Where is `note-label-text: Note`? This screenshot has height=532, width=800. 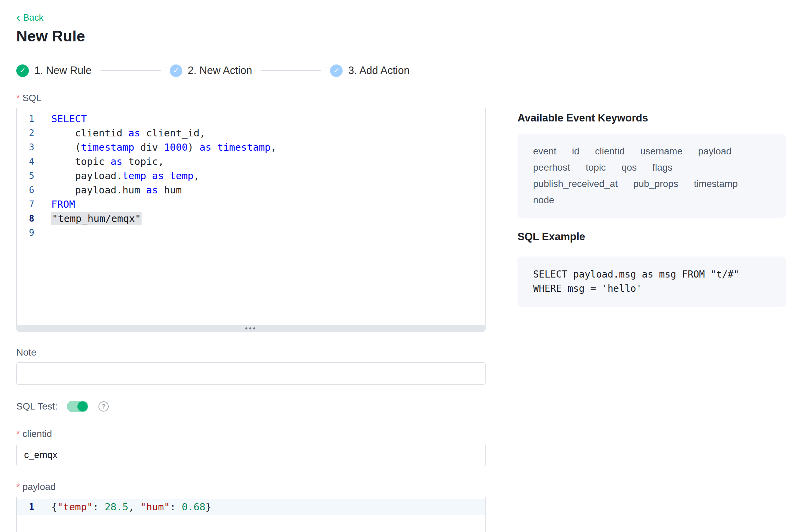 note-label-text: Note is located at coordinates (26, 353).